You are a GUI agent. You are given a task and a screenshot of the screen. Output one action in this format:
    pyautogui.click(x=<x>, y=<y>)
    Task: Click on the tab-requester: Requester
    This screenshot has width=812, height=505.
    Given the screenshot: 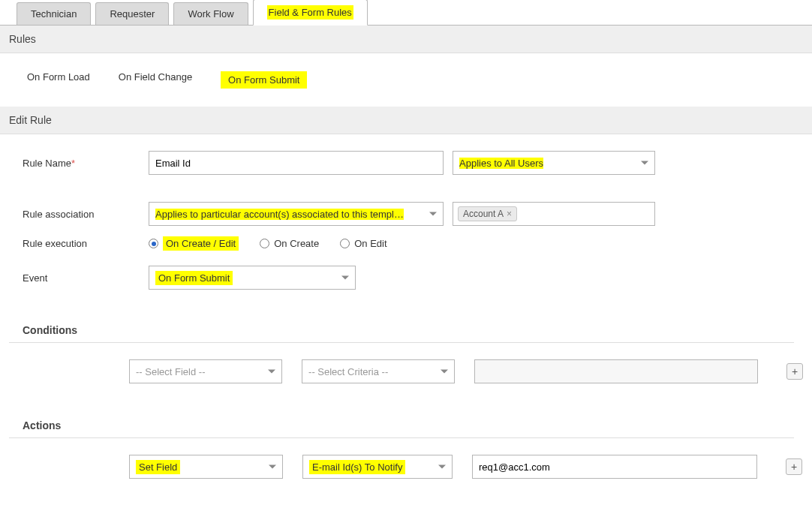 What is the action you would take?
    pyautogui.click(x=132, y=14)
    